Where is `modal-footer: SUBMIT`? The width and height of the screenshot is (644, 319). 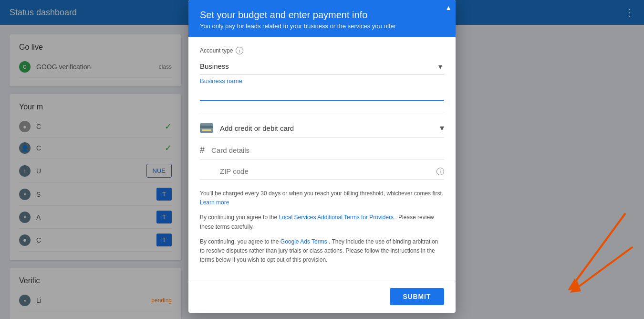
modal-footer: SUBMIT is located at coordinates (322, 296).